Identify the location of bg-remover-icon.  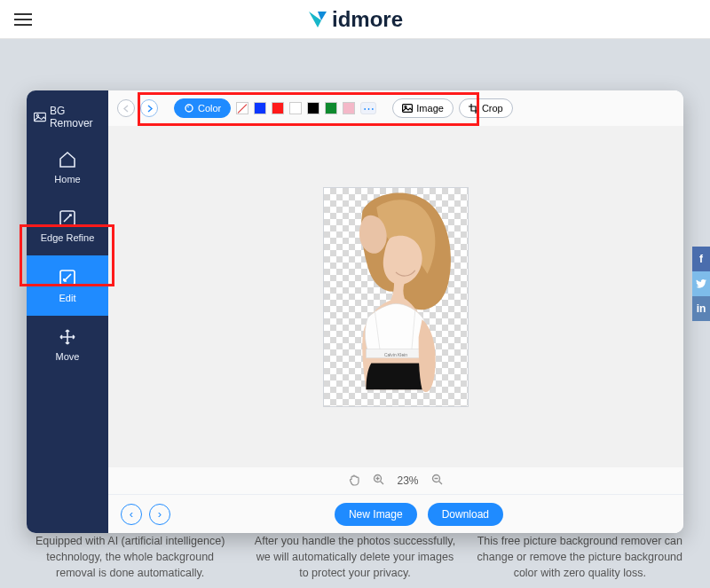
(40, 117).